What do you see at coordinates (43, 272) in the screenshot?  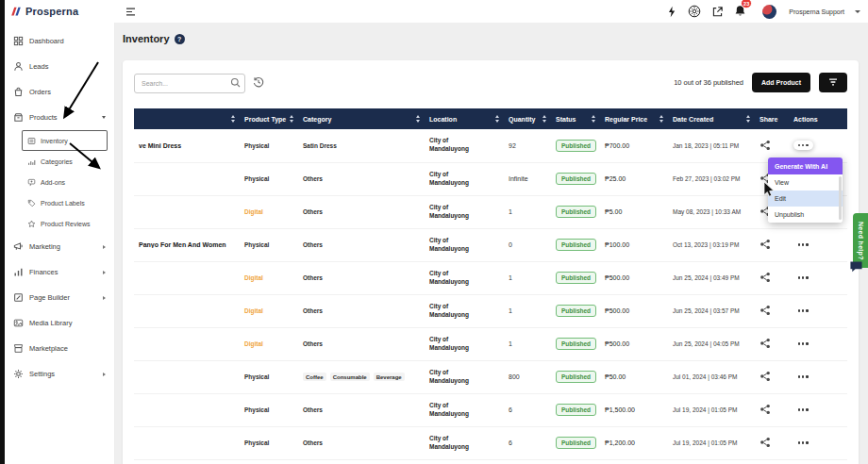 I see `sidebar-item-label: Finances` at bounding box center [43, 272].